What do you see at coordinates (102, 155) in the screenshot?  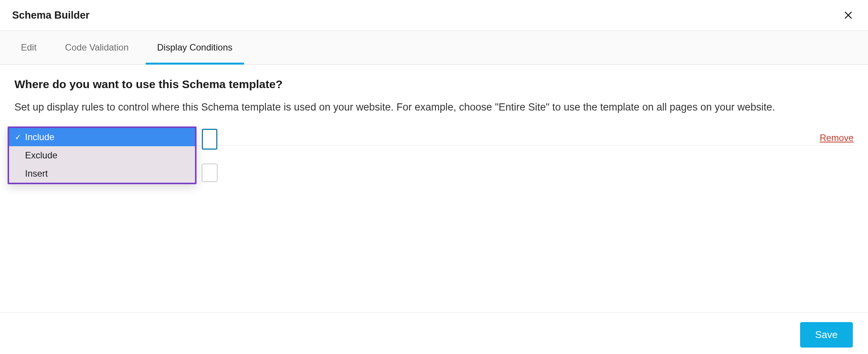 I see `condition-type-dropdown: Include Exclude Insert` at bounding box center [102, 155].